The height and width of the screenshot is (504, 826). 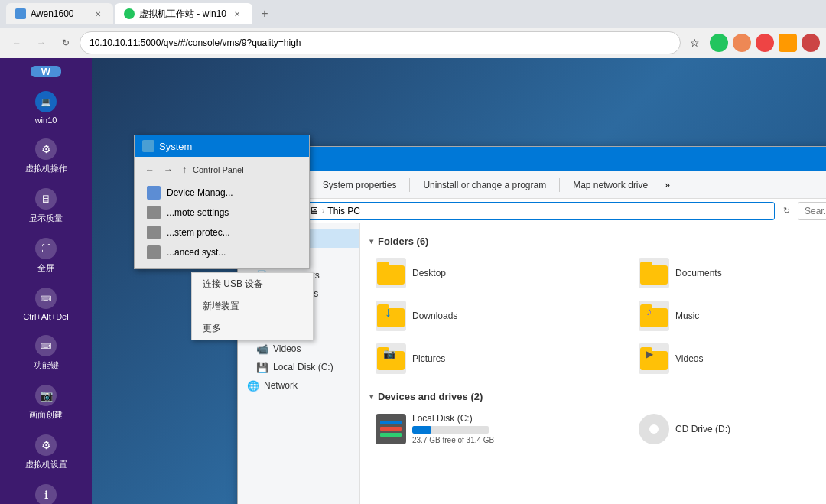 What do you see at coordinates (687, 316) in the screenshot?
I see `music-folder-name: Music` at bounding box center [687, 316].